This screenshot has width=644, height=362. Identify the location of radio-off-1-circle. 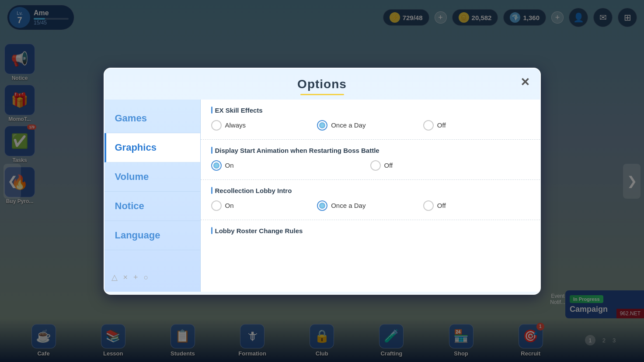
(428, 125).